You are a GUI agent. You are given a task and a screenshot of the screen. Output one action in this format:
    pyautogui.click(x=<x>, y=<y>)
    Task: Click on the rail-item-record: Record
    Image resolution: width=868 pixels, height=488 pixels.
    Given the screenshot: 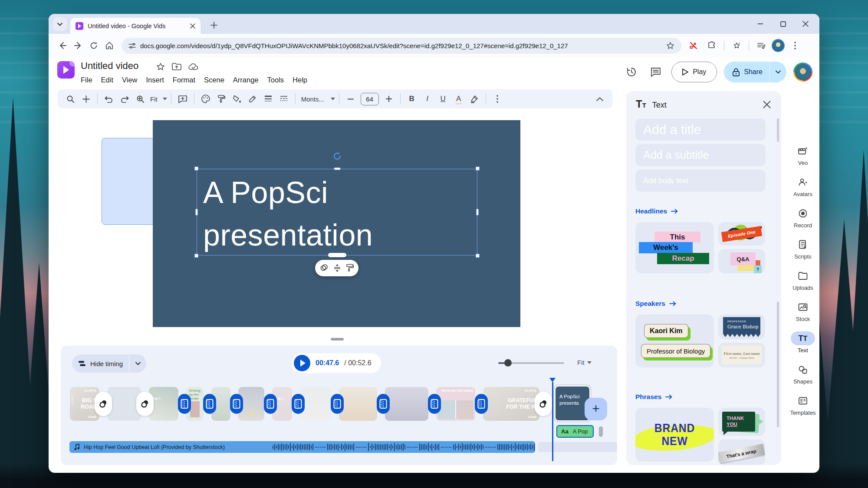 What is the action you would take?
    pyautogui.click(x=803, y=218)
    